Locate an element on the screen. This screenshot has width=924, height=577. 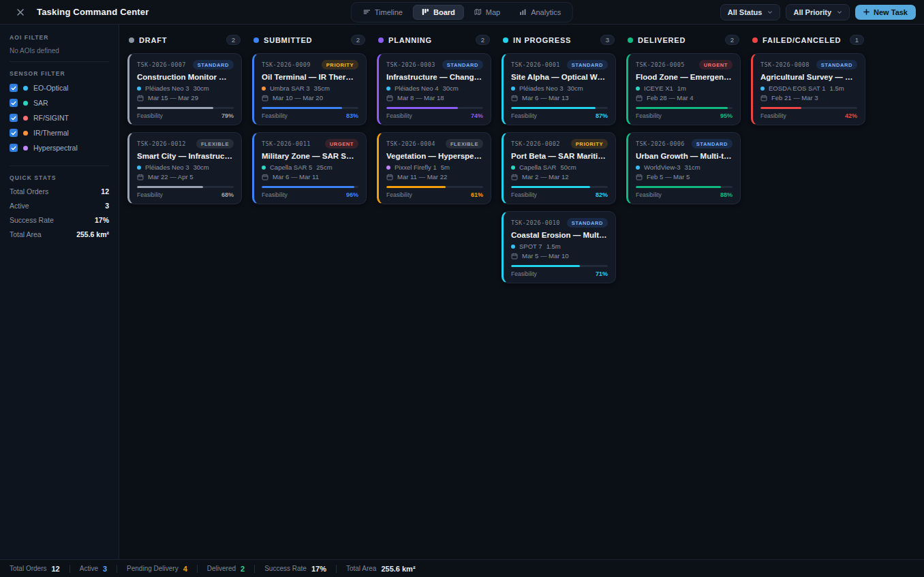
board-icon is located at coordinates (425, 12).